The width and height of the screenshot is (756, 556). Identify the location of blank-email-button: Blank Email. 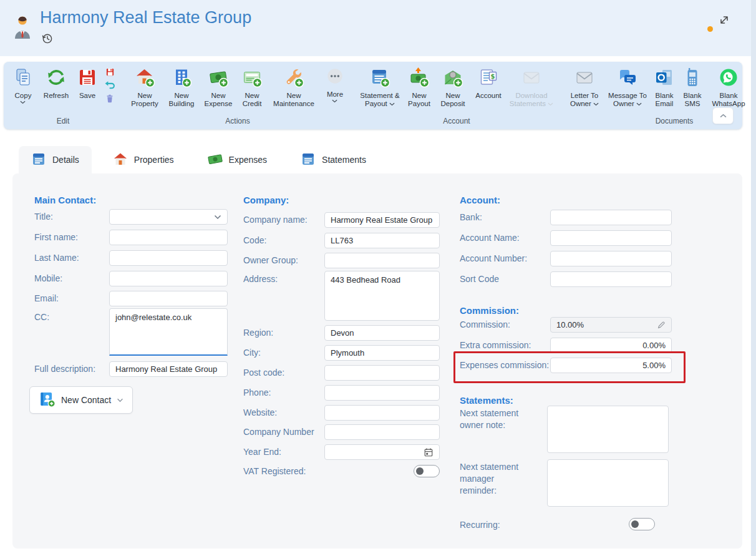
(664, 87).